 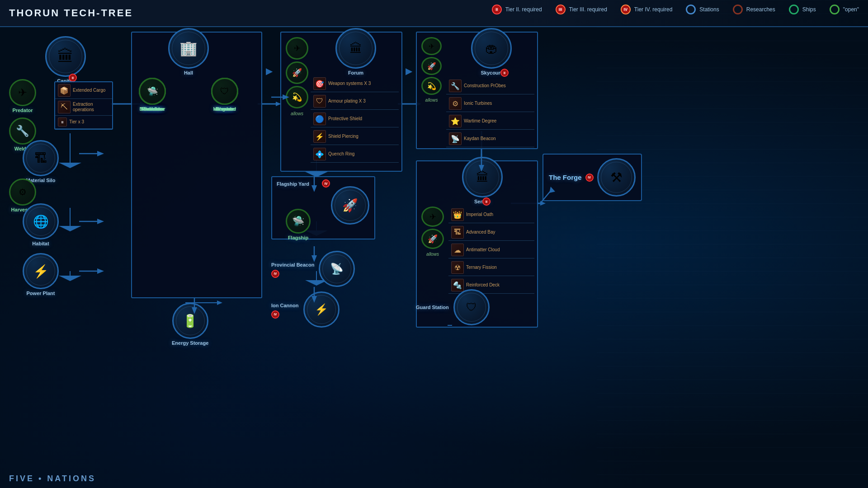 What do you see at coordinates (23, 110) in the screenshot?
I see `predator-label: Predator` at bounding box center [23, 110].